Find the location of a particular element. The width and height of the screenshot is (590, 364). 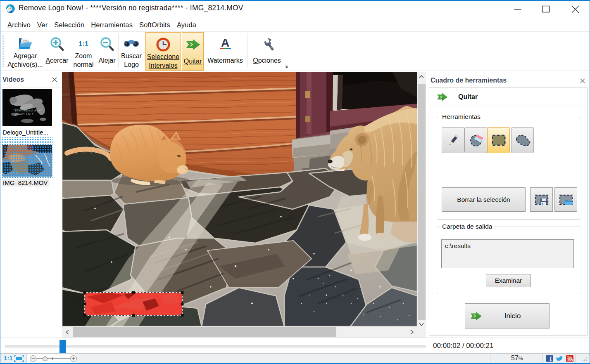

svg-text: "1950's musical dead" is located at coordinates (27, 111).